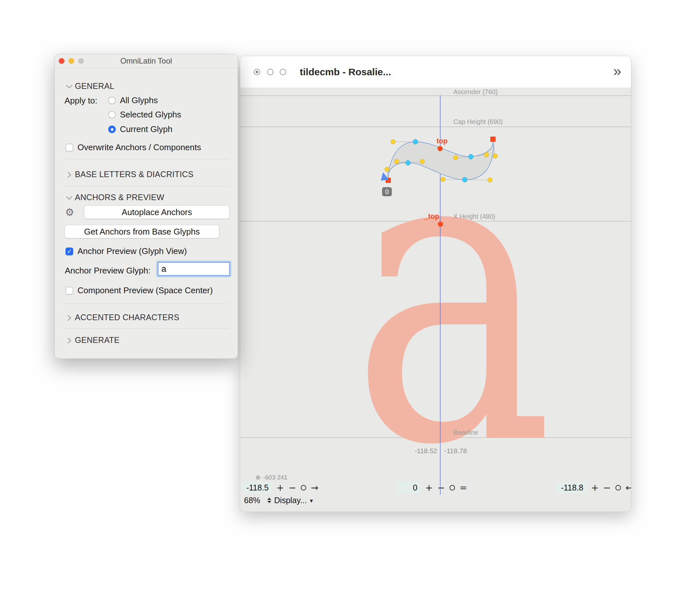 The height and width of the screenshot is (593, 700). What do you see at coordinates (455, 451) in the screenshot?
I see `right-measurement: -118.78` at bounding box center [455, 451].